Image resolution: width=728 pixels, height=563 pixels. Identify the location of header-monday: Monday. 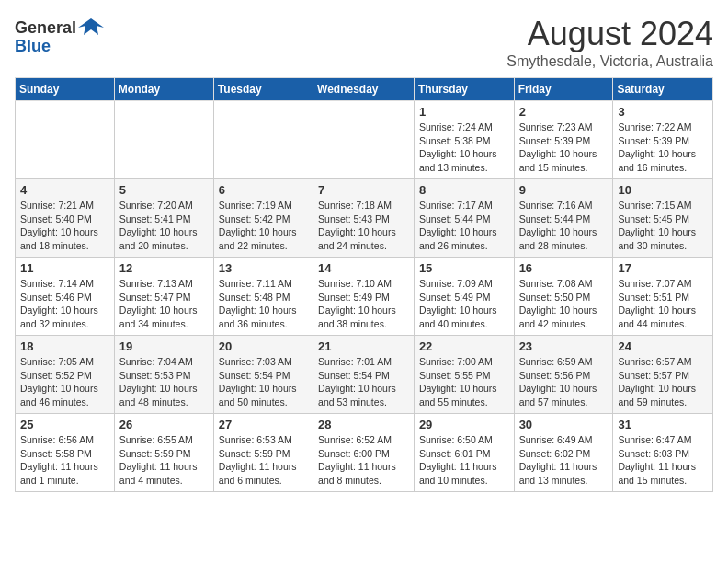
(164, 90).